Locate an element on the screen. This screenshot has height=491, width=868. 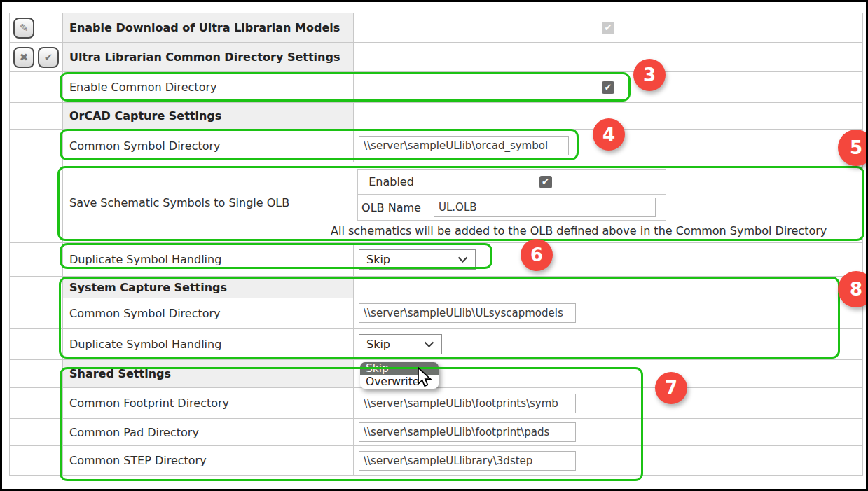
orcad-duplicate-handling-select: Skip is located at coordinates (418, 259).